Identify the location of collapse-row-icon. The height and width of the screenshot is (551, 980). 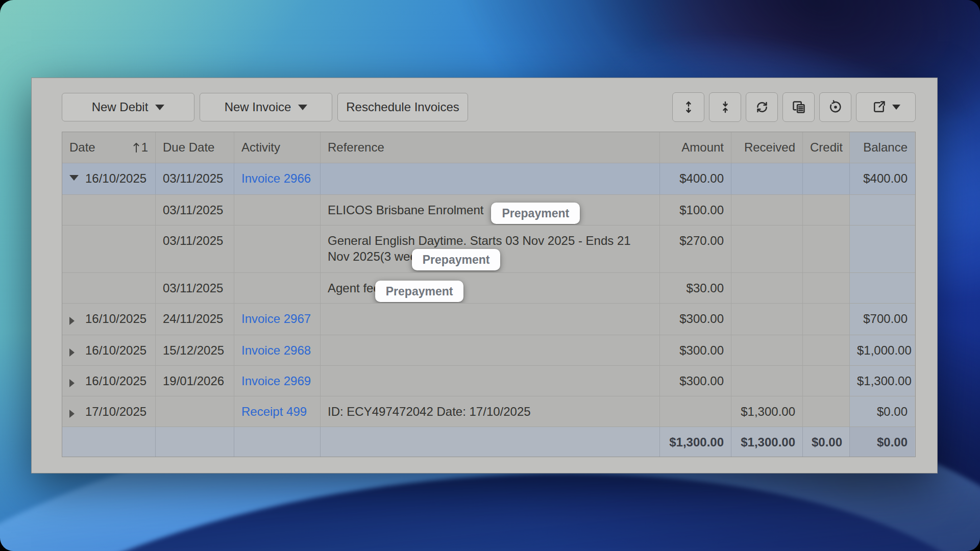
(74, 185).